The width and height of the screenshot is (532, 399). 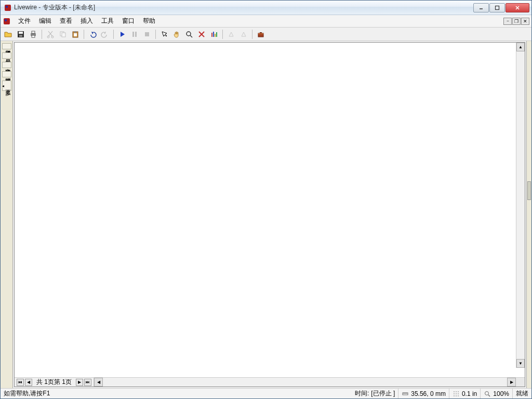 What do you see at coordinates (79, 382) in the screenshot?
I see `next-page-button: ▶` at bounding box center [79, 382].